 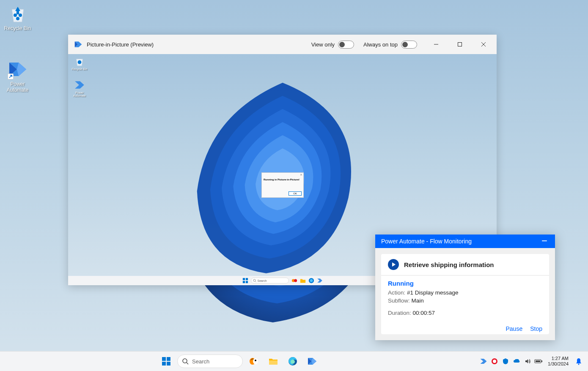 What do you see at coordinates (539, 361) in the screenshot?
I see `tray-battery-icon` at bounding box center [539, 361].